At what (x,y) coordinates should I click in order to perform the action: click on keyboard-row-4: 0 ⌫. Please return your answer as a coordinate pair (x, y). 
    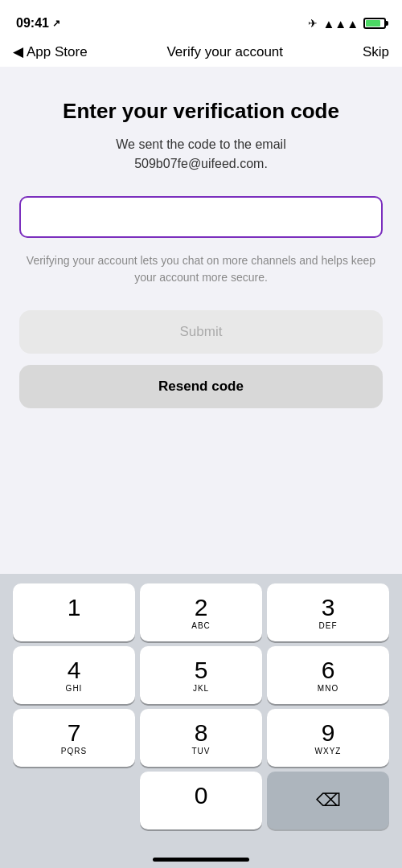
    Looking at the image, I should click on (201, 800).